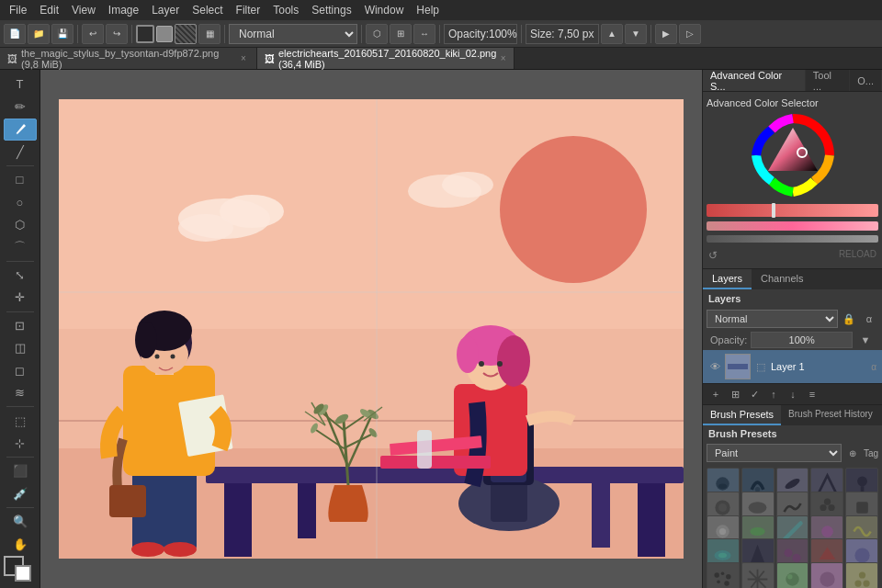 The height and width of the screenshot is (588, 882). What do you see at coordinates (18, 10) in the screenshot?
I see `menu-file: File` at bounding box center [18, 10].